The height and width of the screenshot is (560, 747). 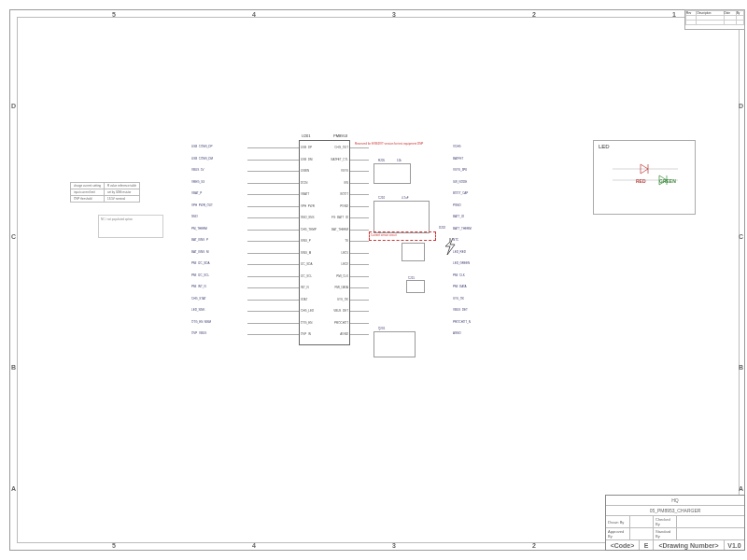 I want to click on sub-block-batfet, so click(x=394, y=344).